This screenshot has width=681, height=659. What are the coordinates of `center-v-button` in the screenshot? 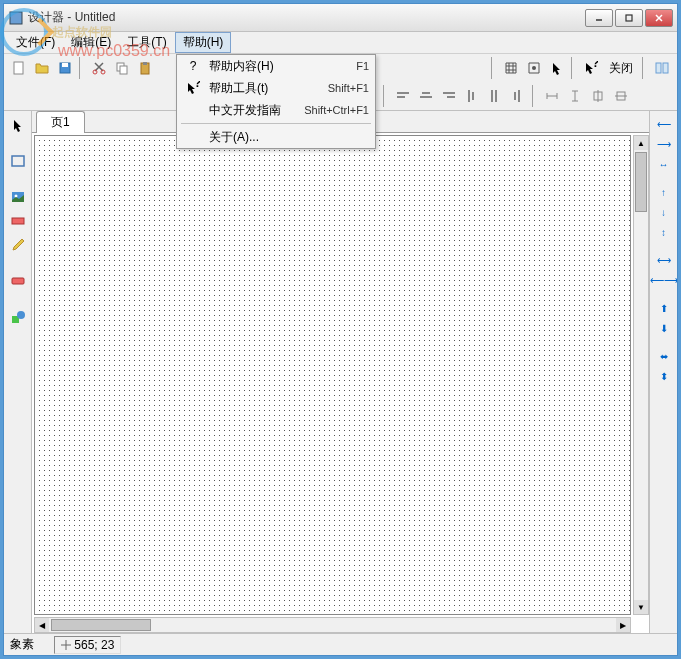 It's located at (621, 96).